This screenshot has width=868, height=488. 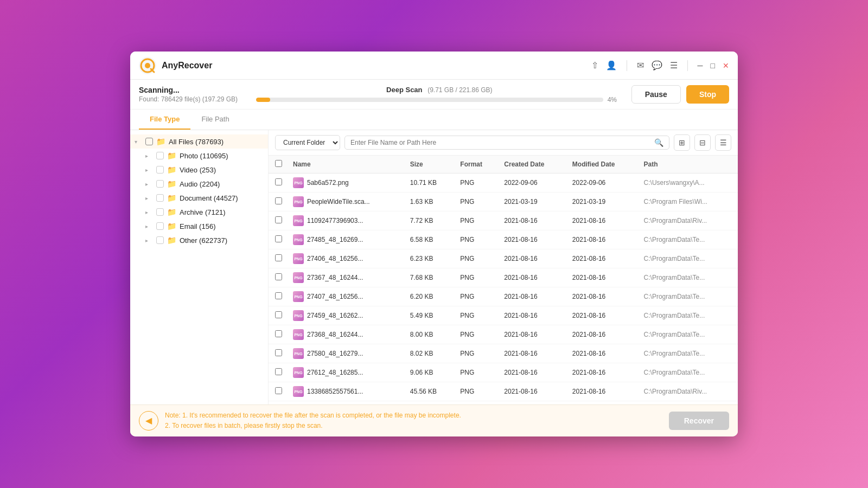 I want to click on search-input, so click(x=501, y=143).